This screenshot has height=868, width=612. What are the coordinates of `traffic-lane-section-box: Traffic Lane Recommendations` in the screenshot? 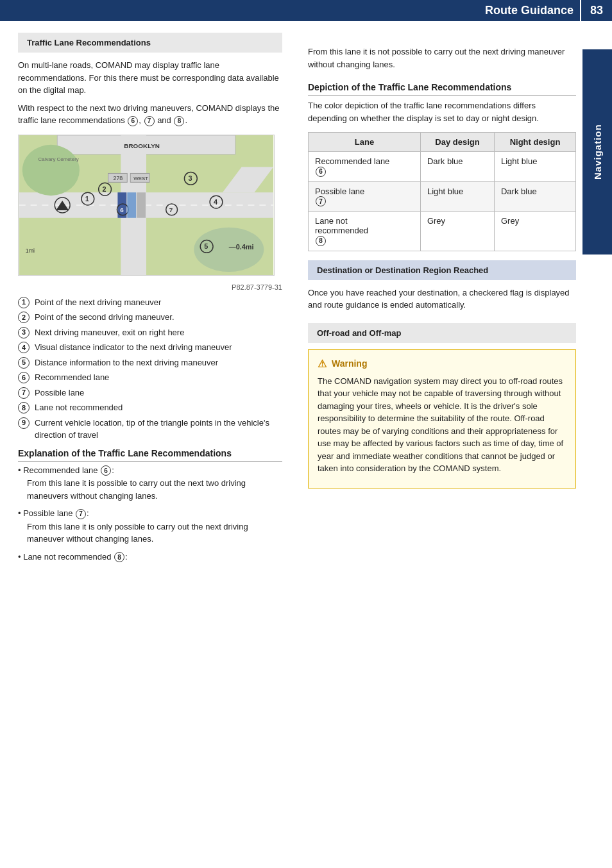 It's located at (150, 42).